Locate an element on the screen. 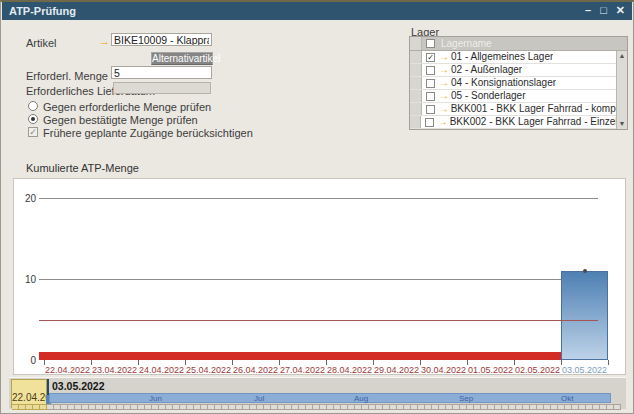 Image resolution: width=634 pixels, height=414 pixels. radio-erforderliche-menge is located at coordinates (33, 106).